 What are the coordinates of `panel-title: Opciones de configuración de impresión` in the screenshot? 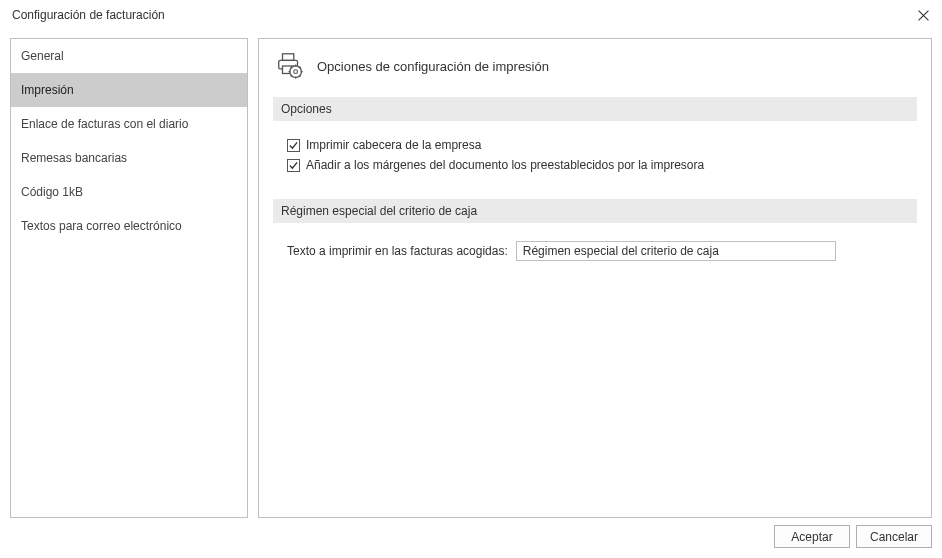 It's located at (433, 66).